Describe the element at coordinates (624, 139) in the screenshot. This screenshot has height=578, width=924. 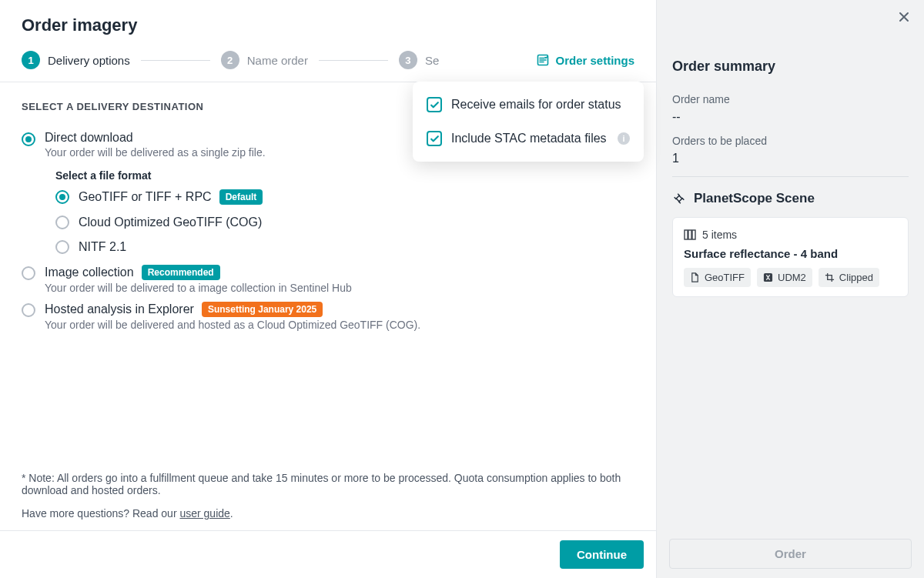
I see `info-icon: i` at that location.